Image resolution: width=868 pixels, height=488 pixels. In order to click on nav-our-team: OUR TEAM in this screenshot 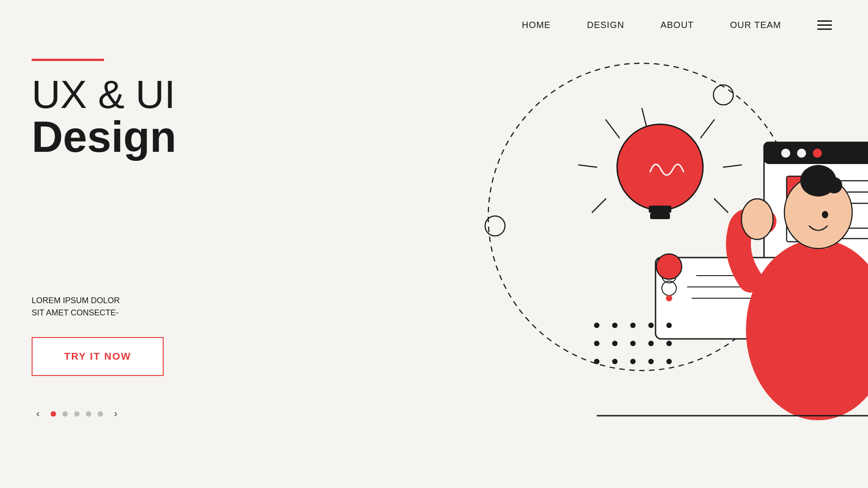, I will do `click(756, 25)`.